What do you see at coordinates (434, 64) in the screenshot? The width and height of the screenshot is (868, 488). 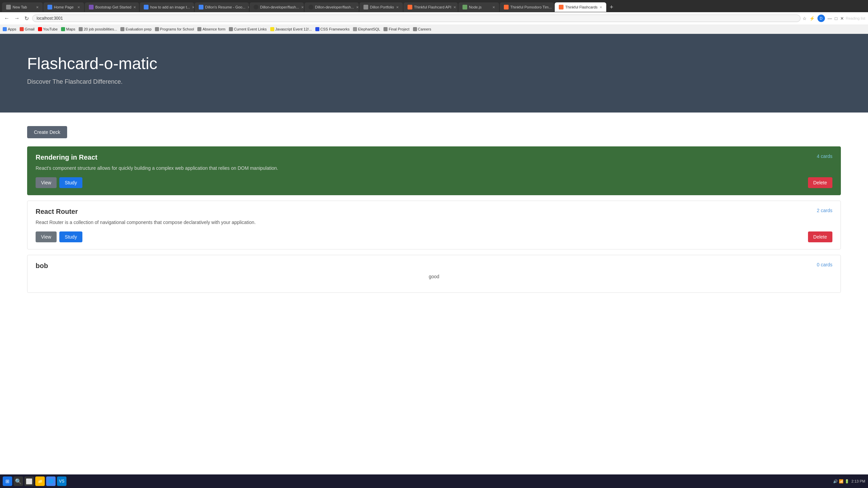 I see `app-title: Flashcard-o-matic` at bounding box center [434, 64].